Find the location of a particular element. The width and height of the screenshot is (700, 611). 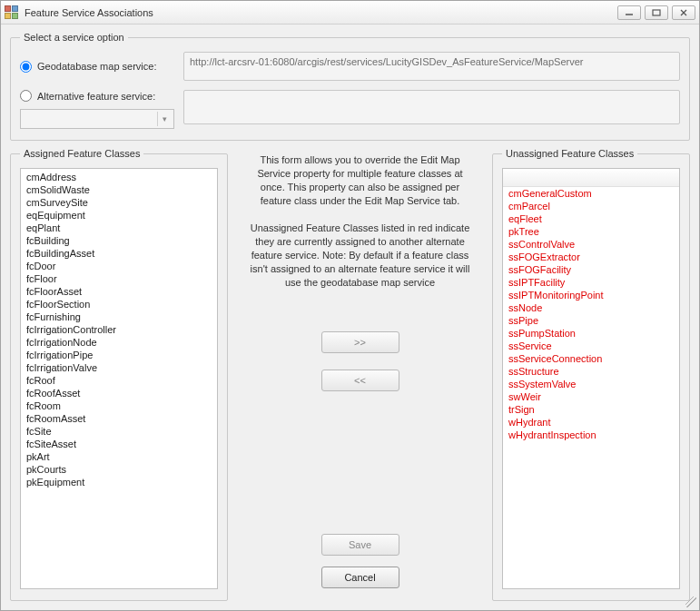

list-item: wHydrant is located at coordinates (591, 422).